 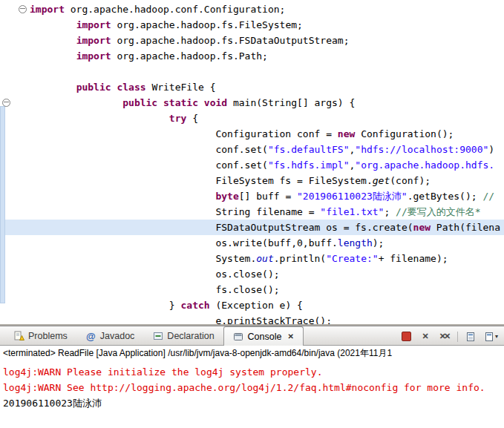 I want to click on javadoc-icon: @, so click(x=91, y=337).